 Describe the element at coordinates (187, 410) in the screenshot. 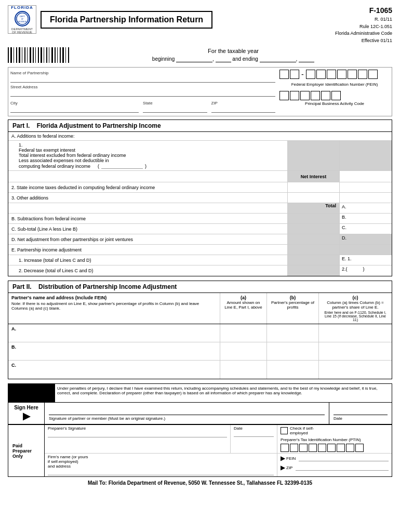

I see `signature-line` at that location.